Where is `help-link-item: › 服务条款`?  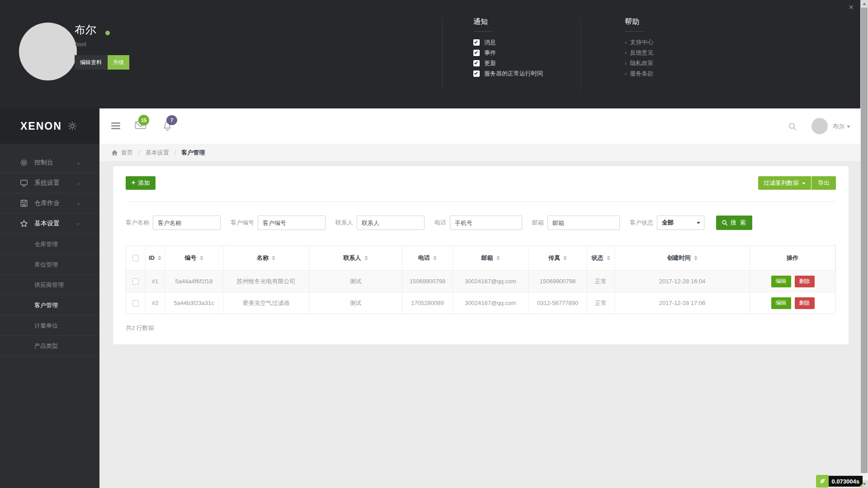
help-link-item: › 服务条款 is located at coordinates (639, 73).